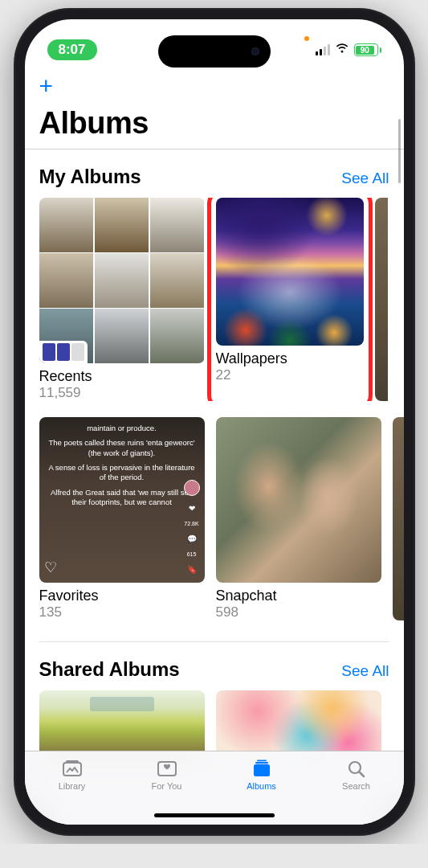 Image resolution: width=428 pixels, height=868 pixels. I want to click on album-count: 135, so click(122, 612).